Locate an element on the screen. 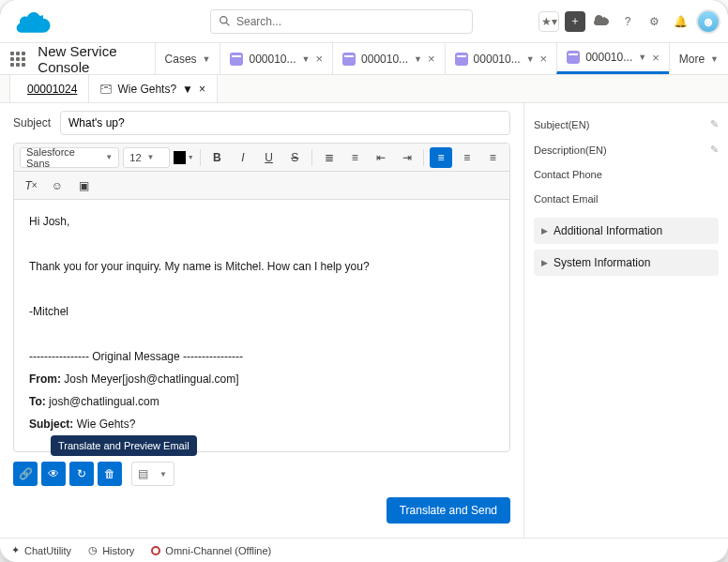 The image size is (728, 562). strike-button: S is located at coordinates (295, 158).